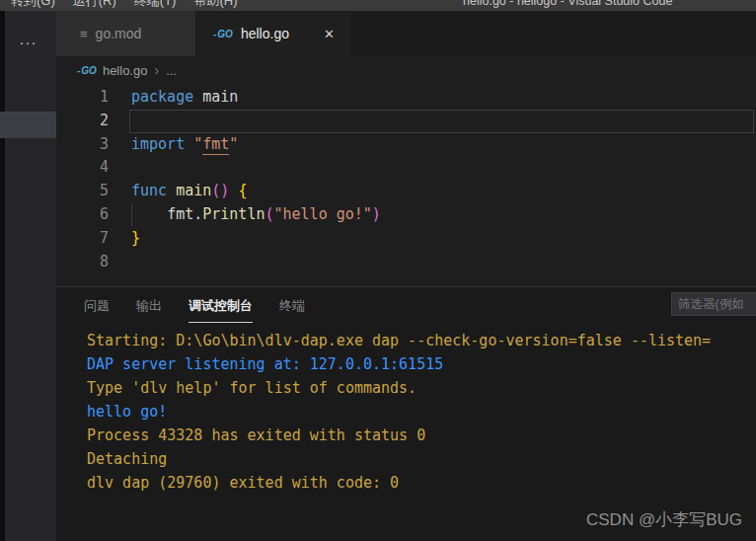 This screenshot has width=756, height=541. I want to click on sidebar: ···, so click(28, 276).